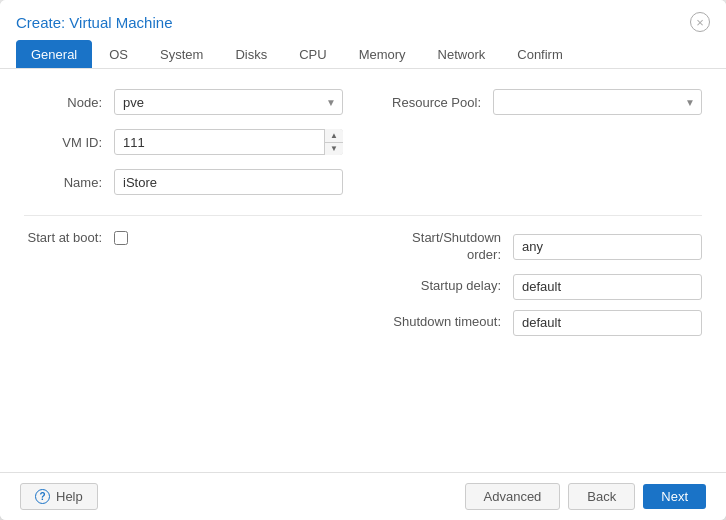 The image size is (726, 520). Describe the element at coordinates (334, 150) in the screenshot. I see `vmid-decrement-button: ▼` at that location.